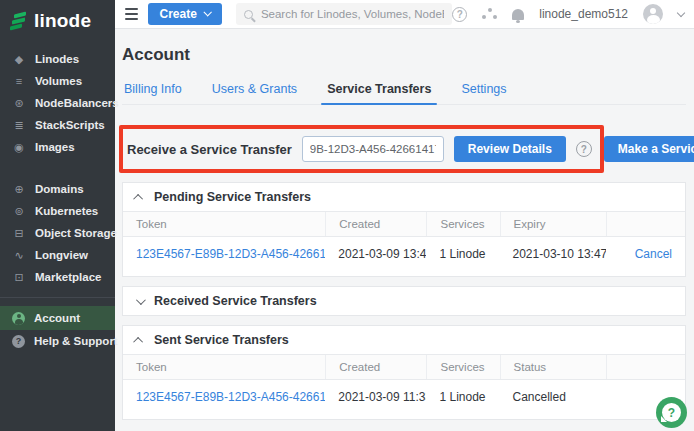  Describe the element at coordinates (58, 147) in the screenshot. I see `sidebar-item-images: ◉ Images` at that location.